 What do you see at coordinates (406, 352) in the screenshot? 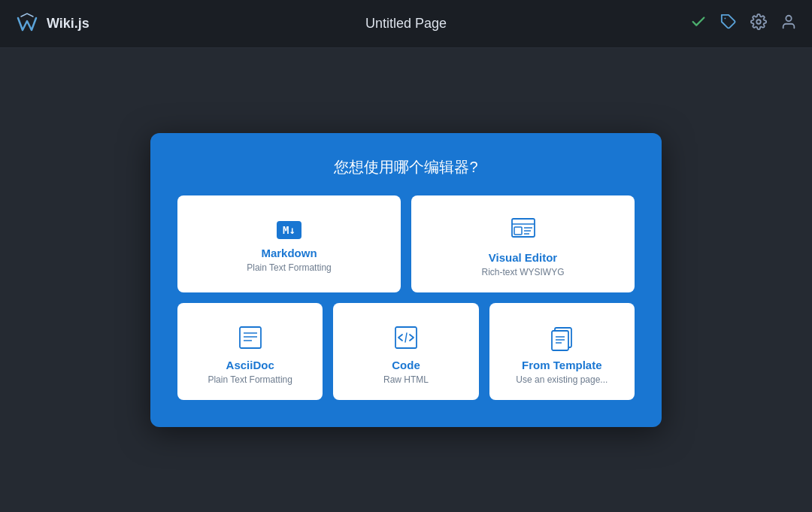
I see `editors-row-2: AsciiDoc Plain Text Formatting Code` at bounding box center [406, 352].